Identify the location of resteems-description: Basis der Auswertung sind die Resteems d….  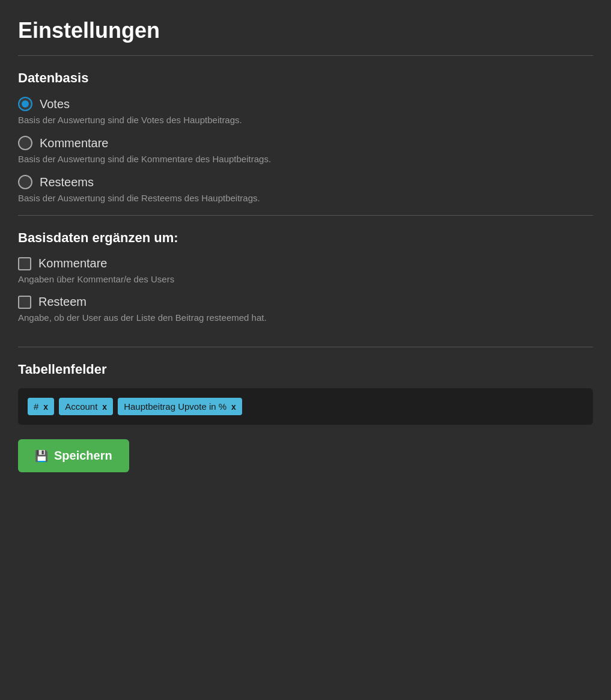
(305, 198).